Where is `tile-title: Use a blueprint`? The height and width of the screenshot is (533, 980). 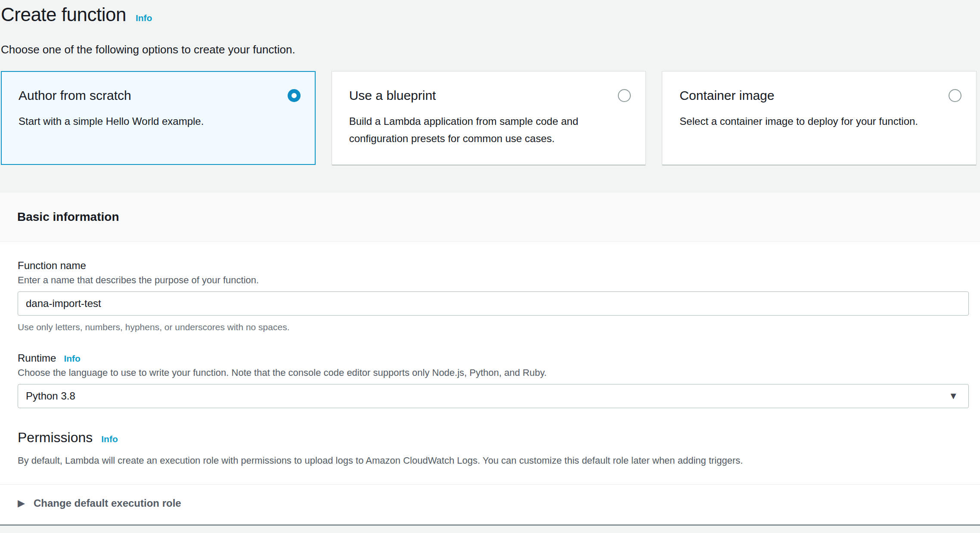 tile-title: Use a blueprint is located at coordinates (393, 96).